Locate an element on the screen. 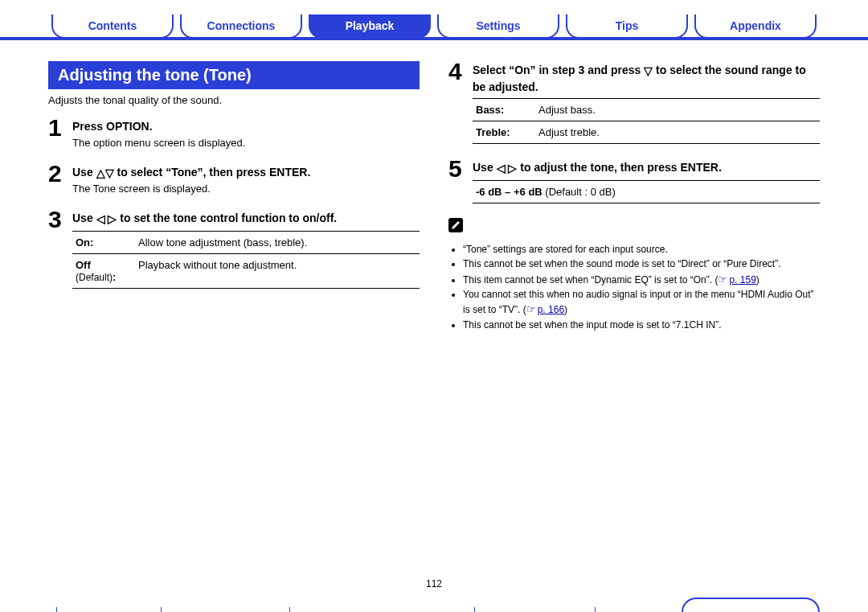 Image resolution: width=868 pixels, height=612 pixels. step-head: Press OPTION. is located at coordinates (246, 127).